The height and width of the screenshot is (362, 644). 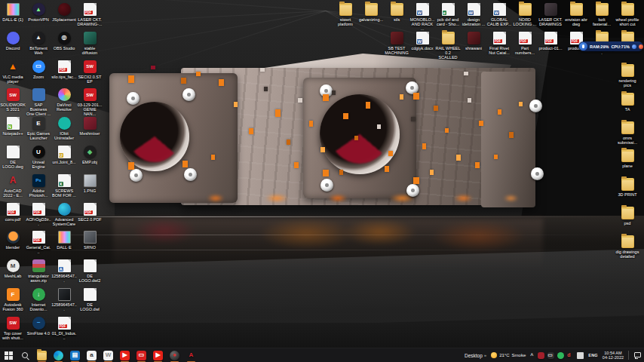 What do you see at coordinates (584, 47) in the screenshot?
I see `mic-icon` at bounding box center [584, 47].